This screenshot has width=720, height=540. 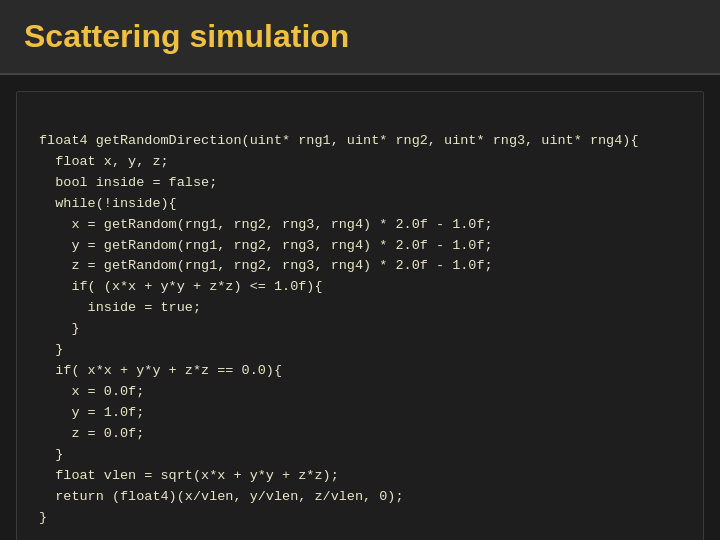 What do you see at coordinates (128, 182) in the screenshot?
I see `code-line-3: bool inside = false;` at bounding box center [128, 182].